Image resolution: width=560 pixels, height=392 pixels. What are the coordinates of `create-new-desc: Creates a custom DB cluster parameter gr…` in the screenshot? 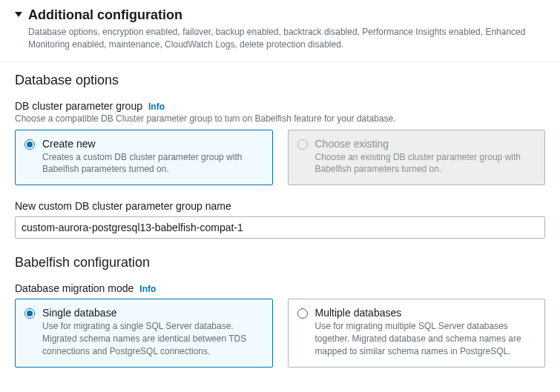 It's located at (153, 164).